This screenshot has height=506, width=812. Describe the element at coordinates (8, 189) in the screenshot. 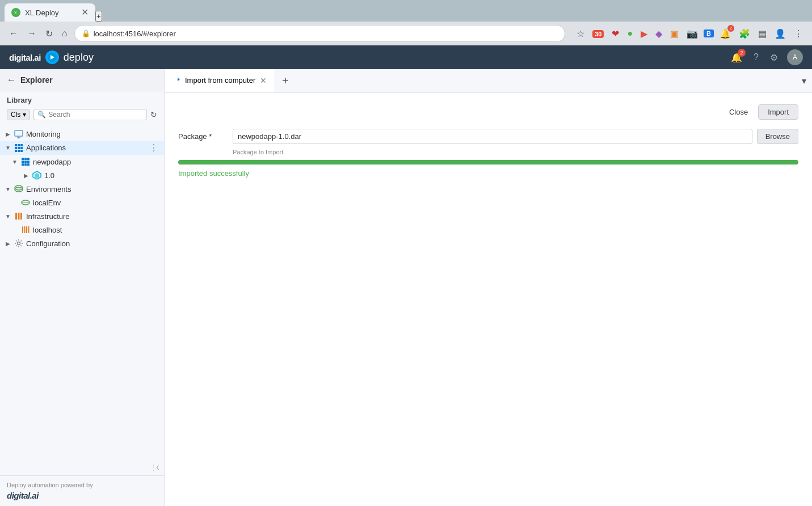

I see `tree-toggle-environments: ▼` at that location.